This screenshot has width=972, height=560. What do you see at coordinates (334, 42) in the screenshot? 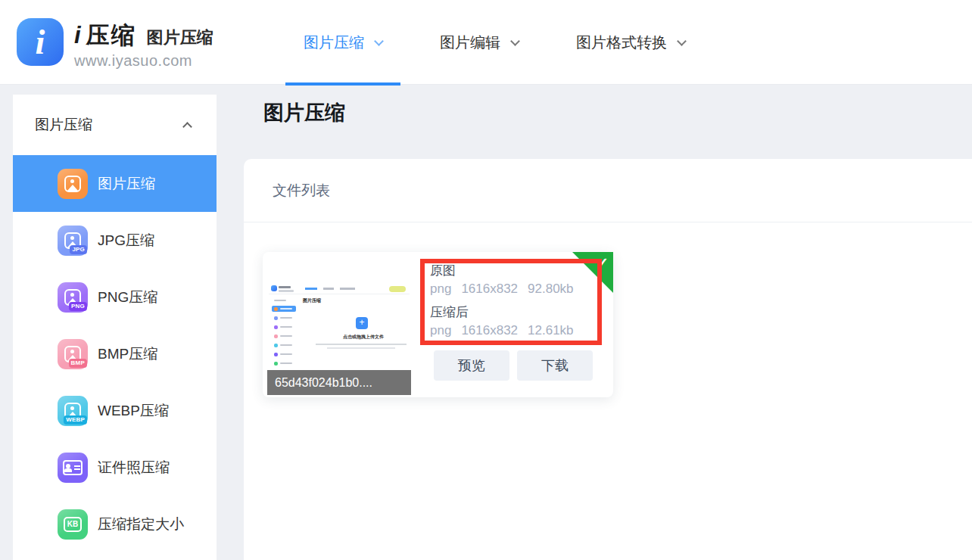
I see `nav-tab-label: 图片压缩` at bounding box center [334, 42].